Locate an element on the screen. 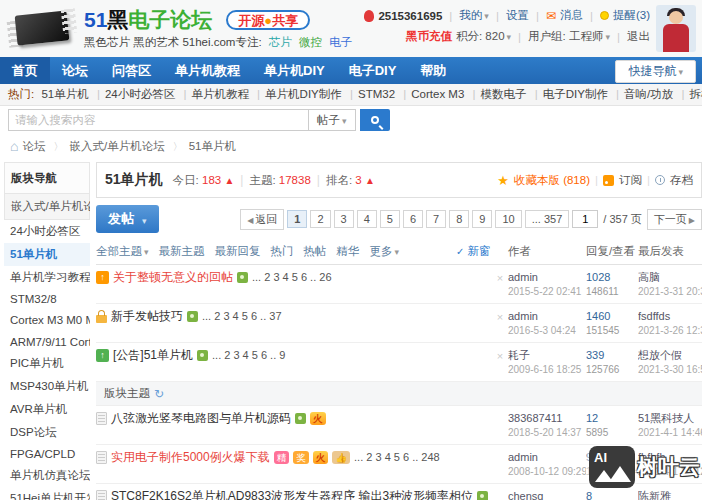 Image resolution: width=702 pixels, height=500 pixels. nav-tab-elec-diy: 电子DIY is located at coordinates (373, 70).